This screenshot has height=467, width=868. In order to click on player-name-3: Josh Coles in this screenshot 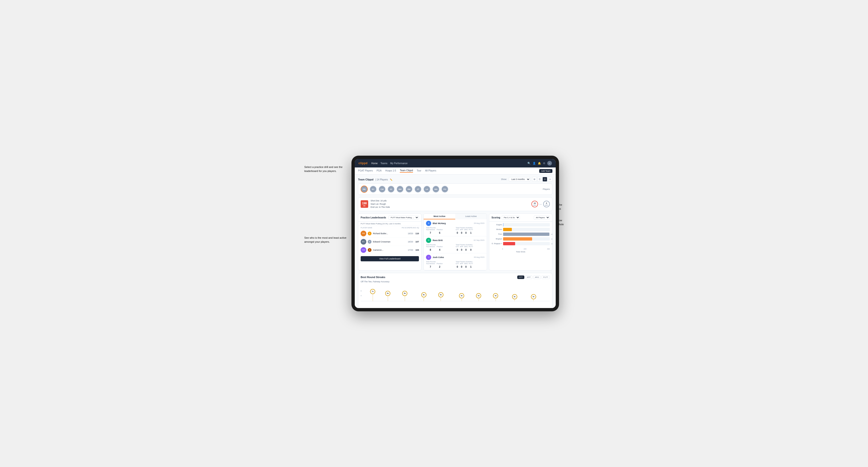, I will do `click(438, 257)`.